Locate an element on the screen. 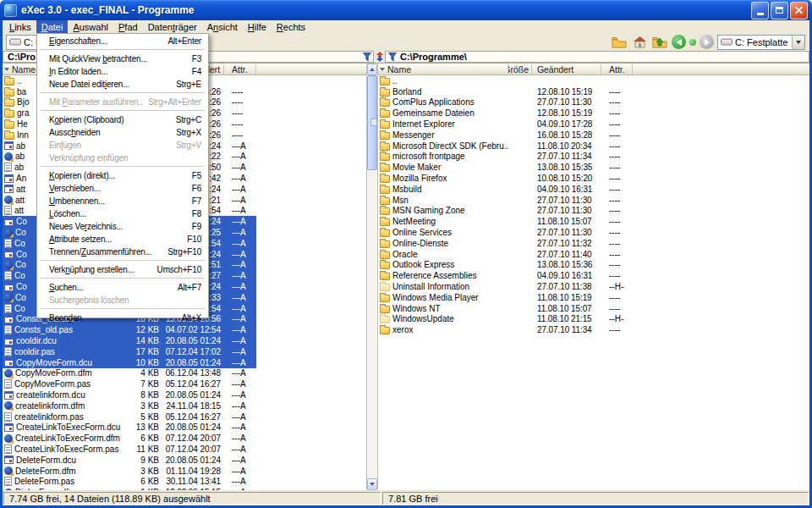 Image resolution: width=812 pixels, height=508 pixels. file-row: CreateLinkToExecForm.pas11 KB07.12.04 20… is located at coordinates (184, 449).